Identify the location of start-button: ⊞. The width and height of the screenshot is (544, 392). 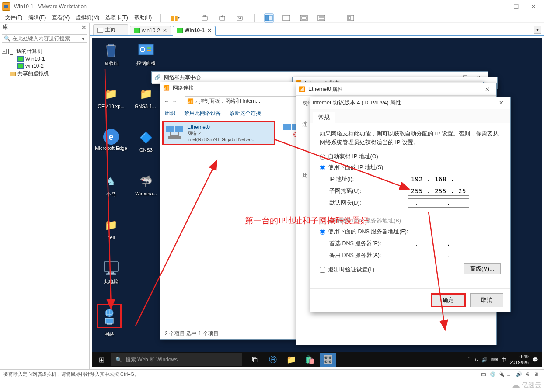
(101, 360).